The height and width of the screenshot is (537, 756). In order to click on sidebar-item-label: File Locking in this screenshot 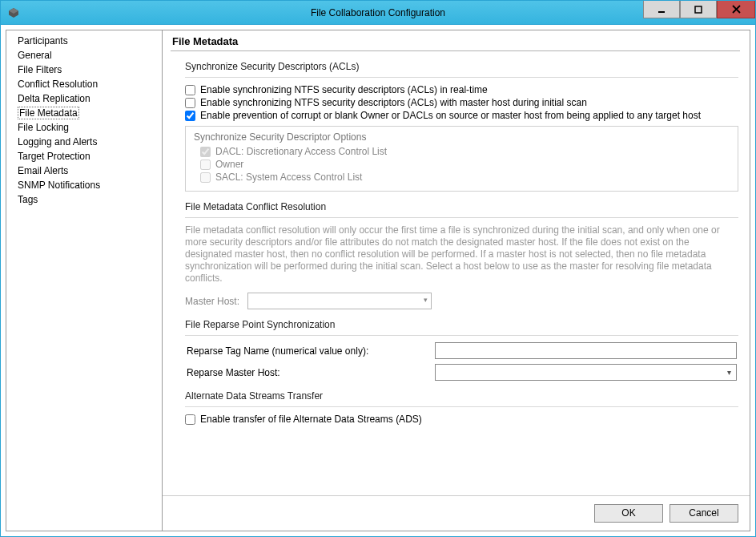, I will do `click(43, 127)`.